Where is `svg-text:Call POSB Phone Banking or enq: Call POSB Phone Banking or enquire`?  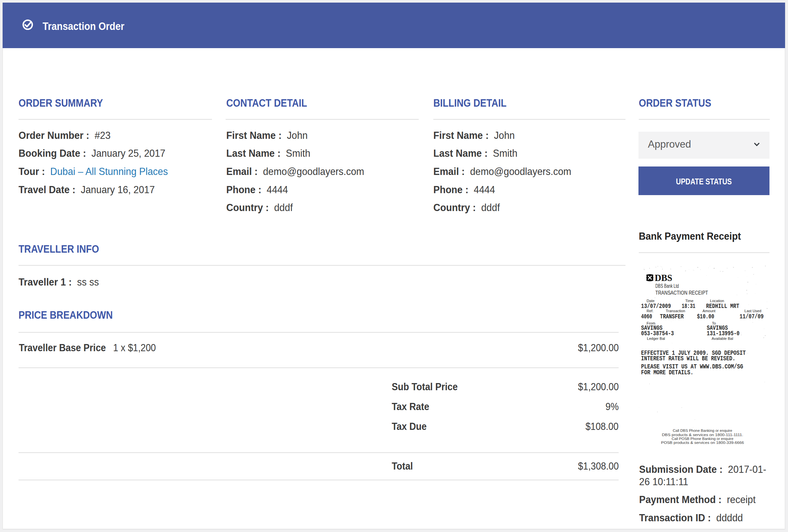 svg-text:Call POSB Phone Banking or enq: Call POSB Phone Banking or enquire is located at coordinates (703, 439).